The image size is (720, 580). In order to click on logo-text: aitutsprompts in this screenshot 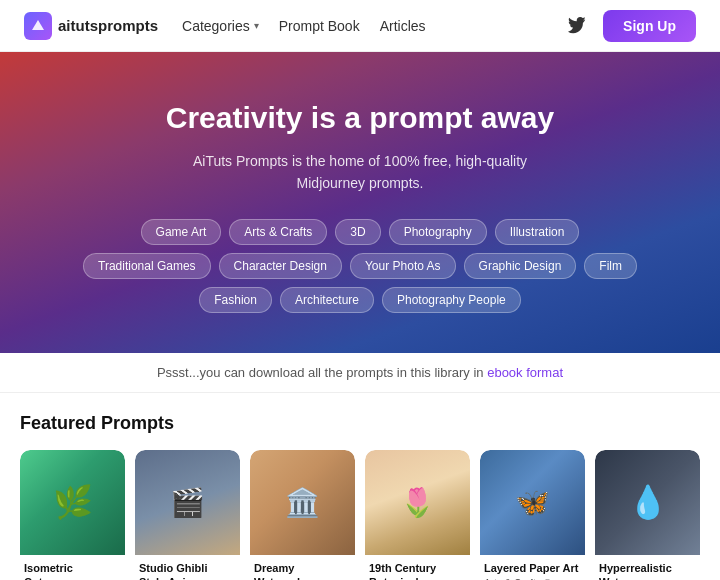, I will do `click(108, 26)`.